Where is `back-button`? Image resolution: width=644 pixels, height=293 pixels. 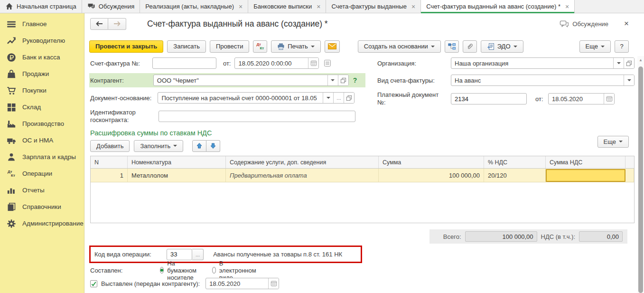 back-button is located at coordinates (99, 24).